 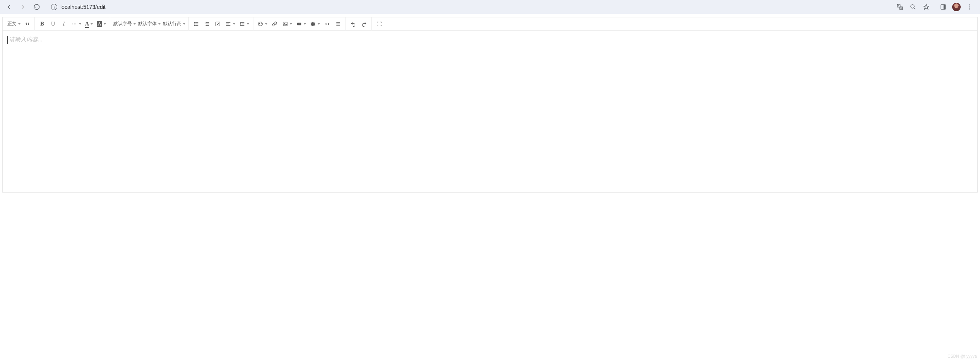 I want to click on line-height-label: 默认行高, so click(x=172, y=24).